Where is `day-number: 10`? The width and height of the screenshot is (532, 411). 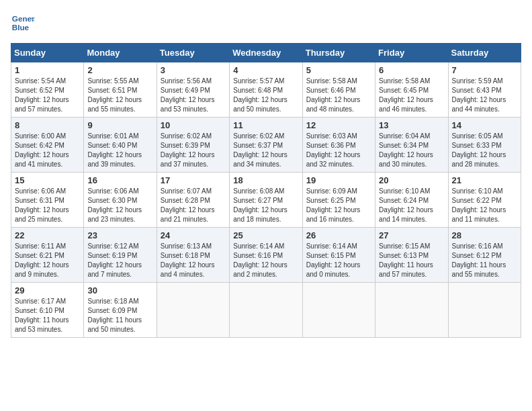 day-number: 10 is located at coordinates (193, 125).